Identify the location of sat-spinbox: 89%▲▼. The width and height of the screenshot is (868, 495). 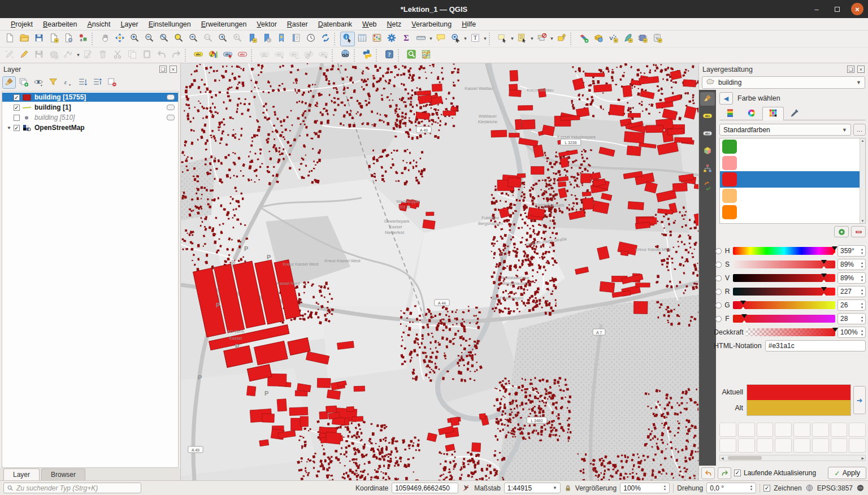
(852, 264).